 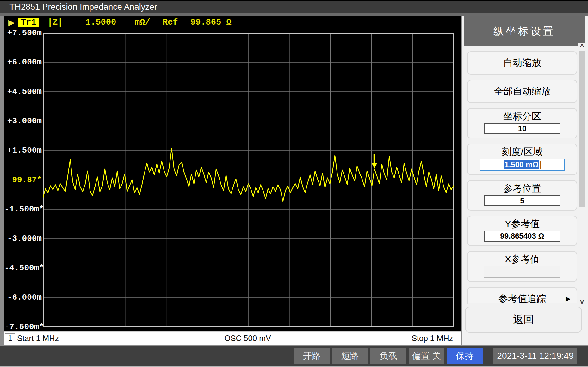 I want to click on y-tick-label: -7.500m*, so click(x=23, y=327).